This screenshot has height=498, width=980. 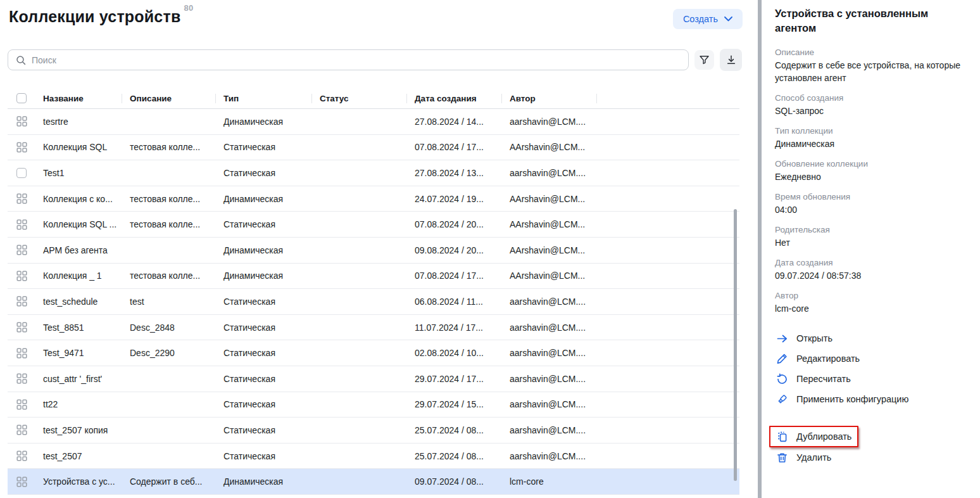 What do you see at coordinates (872, 398) in the screenshot?
I see `details-actions: Открыть Редактировать Пересчитать Примен…` at bounding box center [872, 398].